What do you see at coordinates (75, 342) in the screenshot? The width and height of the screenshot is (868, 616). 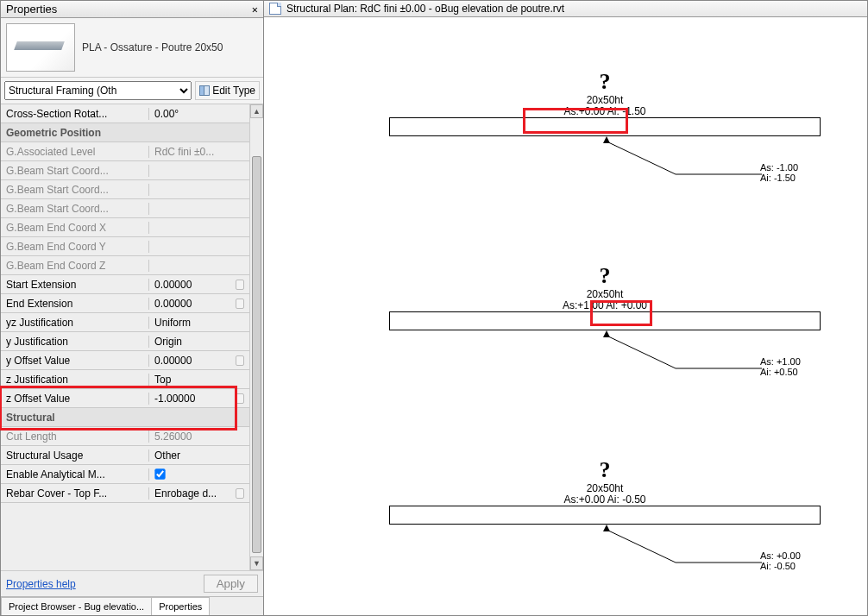 I see `property-label: y Justification` at bounding box center [75, 342].